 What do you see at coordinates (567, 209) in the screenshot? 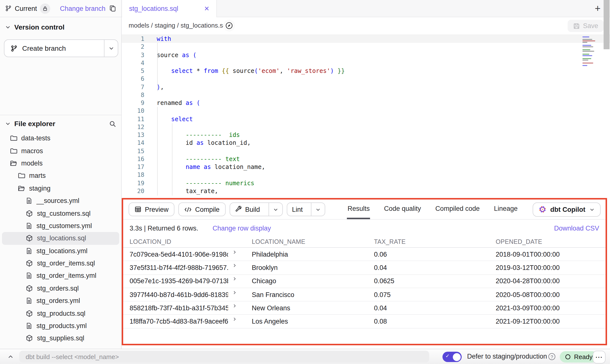
I see `dbt-copilot-button: dbt Copilot` at bounding box center [567, 209].